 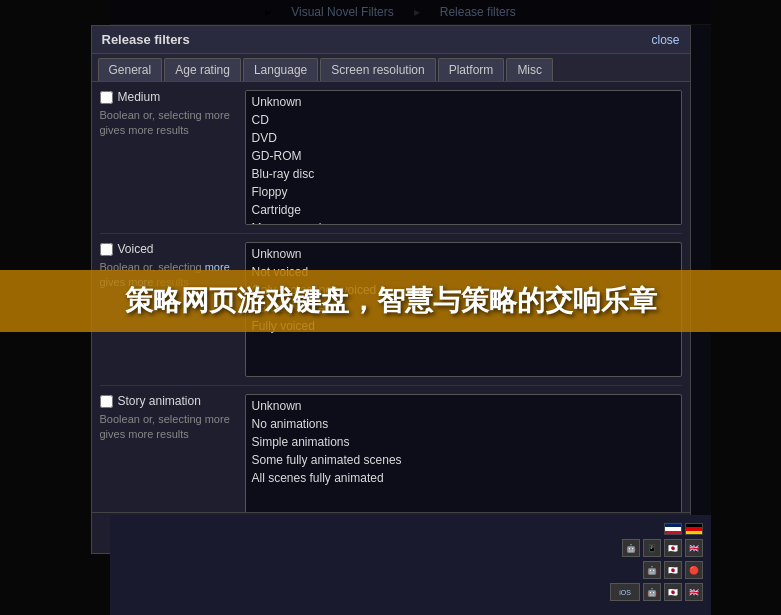 I want to click on icon-row-3: iOS 🤖 🇯🇵 🇬🇧, so click(x=656, y=592).